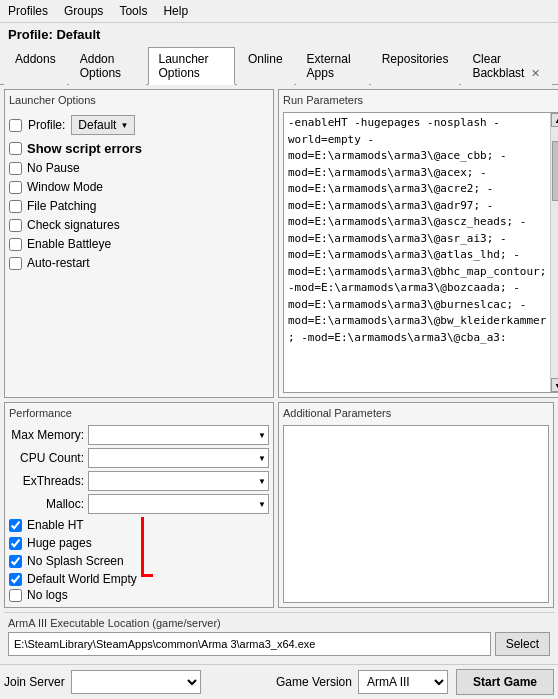 Image resolution: width=558 pixels, height=699 pixels. I want to click on cpu-count-dropdown: ▼, so click(178, 458).